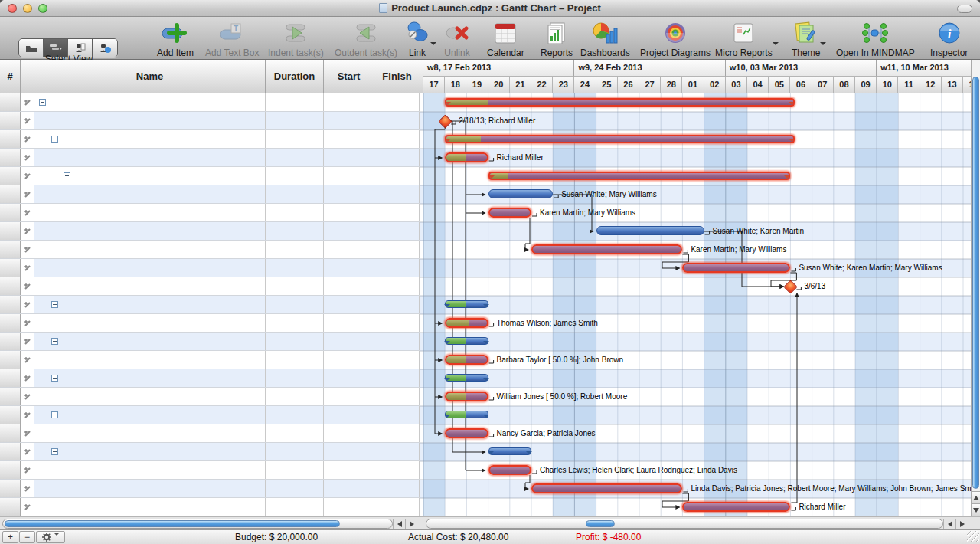  What do you see at coordinates (620, 139) in the screenshot?
I see `summary-critical-bar` at bounding box center [620, 139].